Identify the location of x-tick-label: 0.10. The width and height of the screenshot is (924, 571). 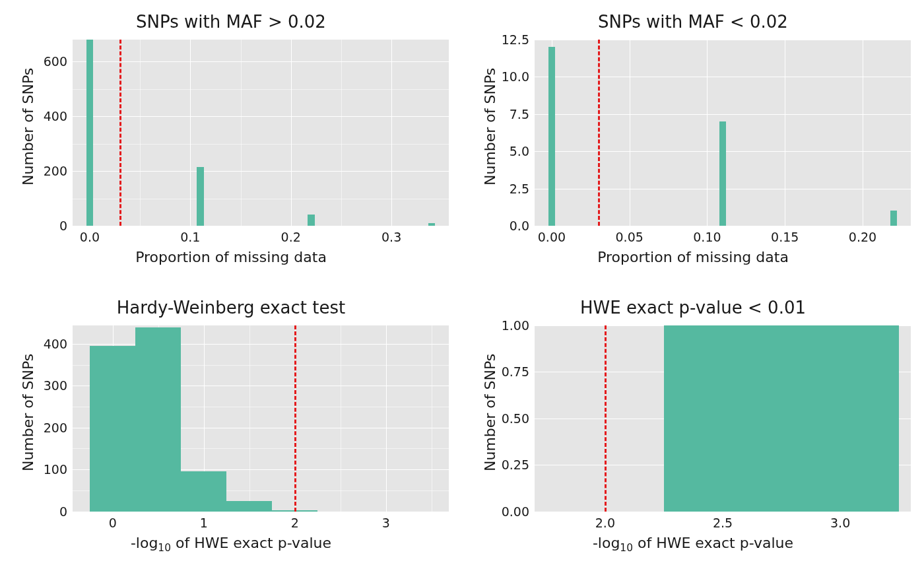
(707, 237).